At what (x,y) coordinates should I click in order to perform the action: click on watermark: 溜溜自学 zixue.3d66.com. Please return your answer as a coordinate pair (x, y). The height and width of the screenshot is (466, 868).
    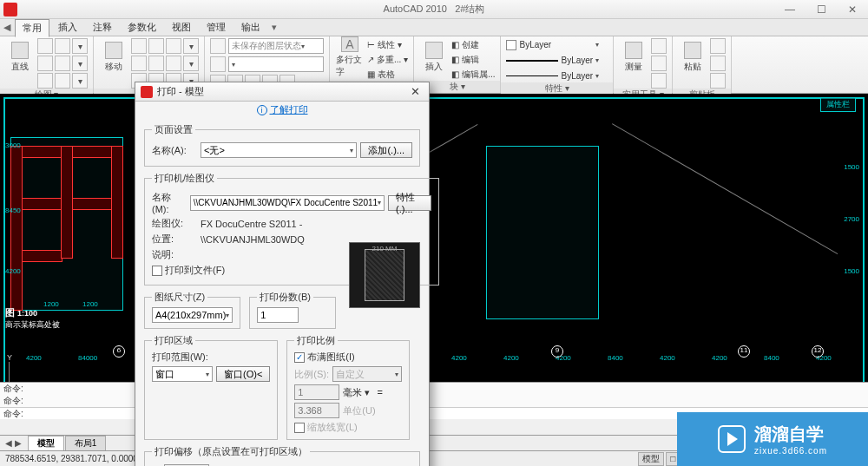
    Looking at the image, I should click on (773, 439).